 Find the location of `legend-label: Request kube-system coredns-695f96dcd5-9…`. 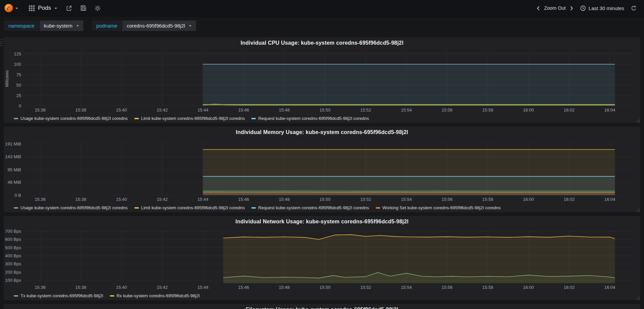

legend-label: Request kube-system coredns-695f96dcd5-9… is located at coordinates (314, 208).